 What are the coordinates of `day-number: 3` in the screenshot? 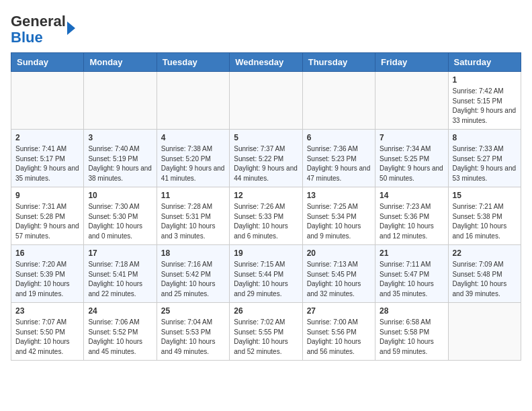 It's located at (120, 138).